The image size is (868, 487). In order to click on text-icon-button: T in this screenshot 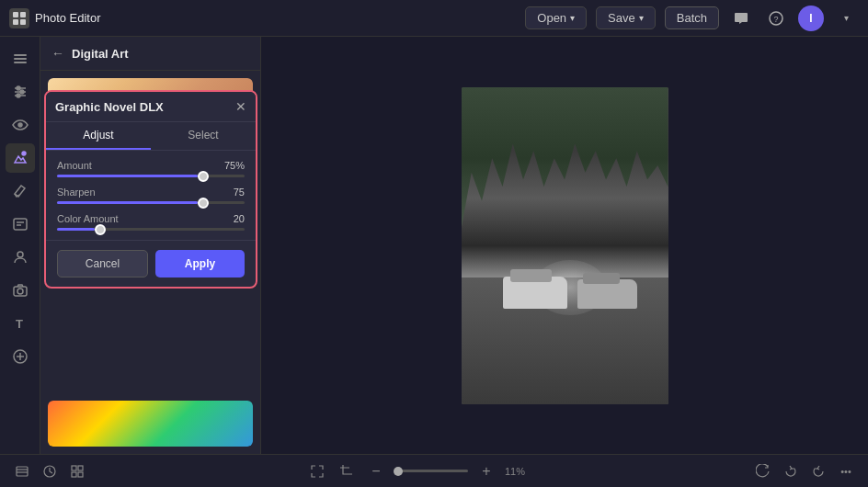, I will do `click(20, 323)`.